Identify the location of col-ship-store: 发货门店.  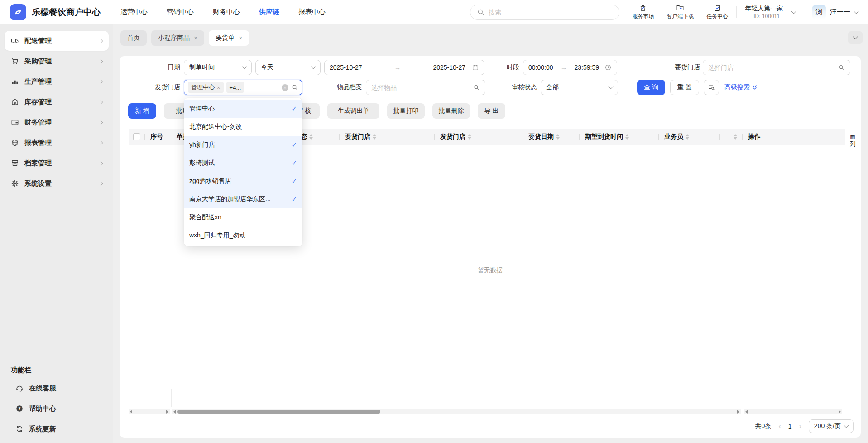
(479, 137).